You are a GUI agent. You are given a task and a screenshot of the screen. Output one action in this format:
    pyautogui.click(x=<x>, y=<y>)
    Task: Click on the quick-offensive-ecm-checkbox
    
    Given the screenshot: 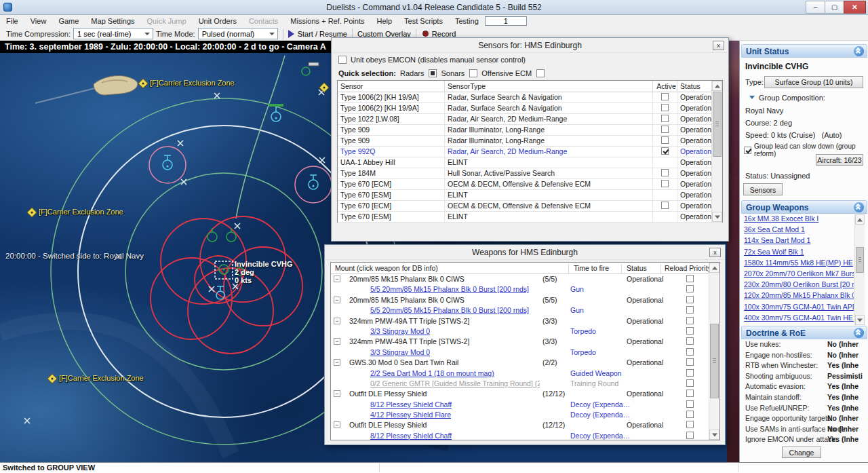 What is the action you would take?
    pyautogui.click(x=540, y=73)
    